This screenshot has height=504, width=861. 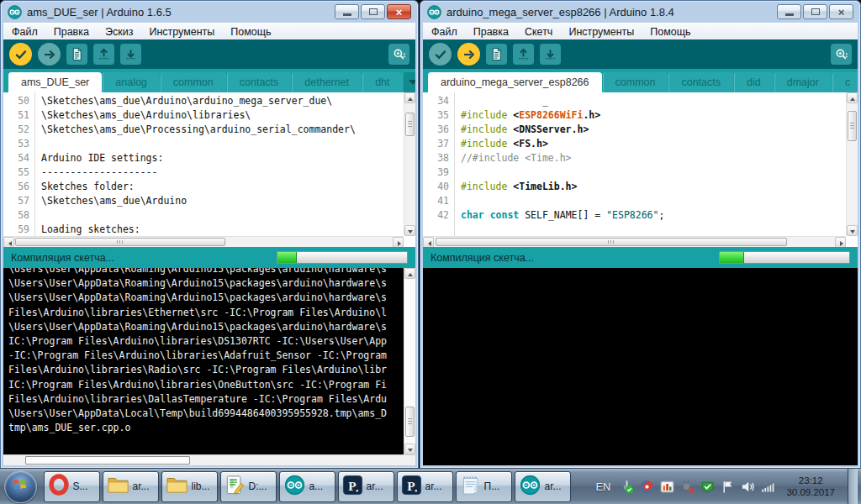 I want to click on start-button, so click(x=20, y=487).